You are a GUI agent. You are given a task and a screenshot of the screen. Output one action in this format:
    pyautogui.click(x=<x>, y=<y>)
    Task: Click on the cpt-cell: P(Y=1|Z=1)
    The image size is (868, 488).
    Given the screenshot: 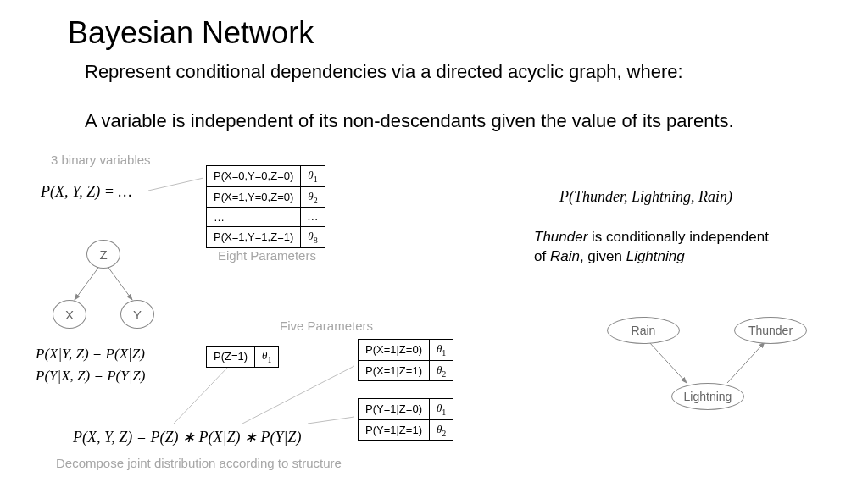 What is the action you would take?
    pyautogui.click(x=394, y=430)
    